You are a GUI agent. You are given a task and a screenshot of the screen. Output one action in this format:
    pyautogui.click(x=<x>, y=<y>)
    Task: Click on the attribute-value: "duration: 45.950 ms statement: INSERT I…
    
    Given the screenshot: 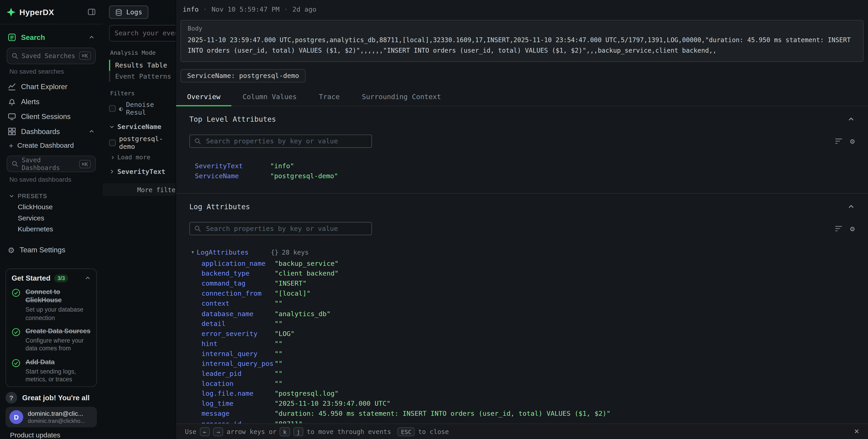 What is the action you would take?
    pyautogui.click(x=443, y=414)
    